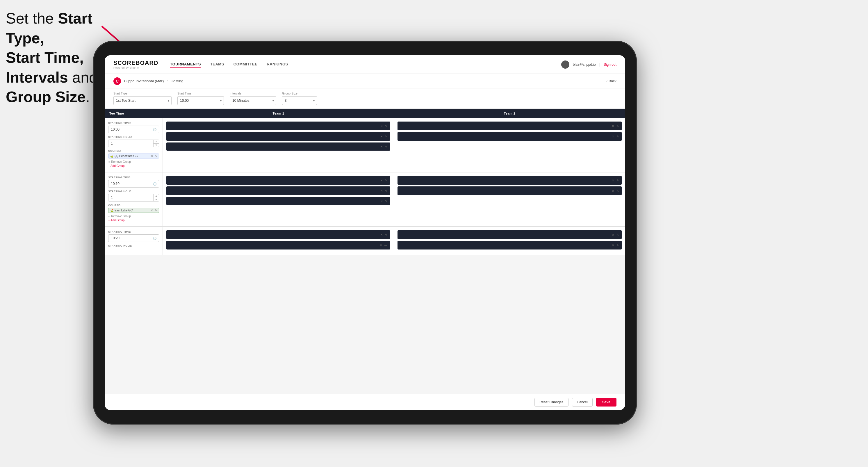 The height and width of the screenshot is (467, 868). What do you see at coordinates (613, 136) in the screenshot?
I see `slot-x-2-2: ✕` at bounding box center [613, 136].